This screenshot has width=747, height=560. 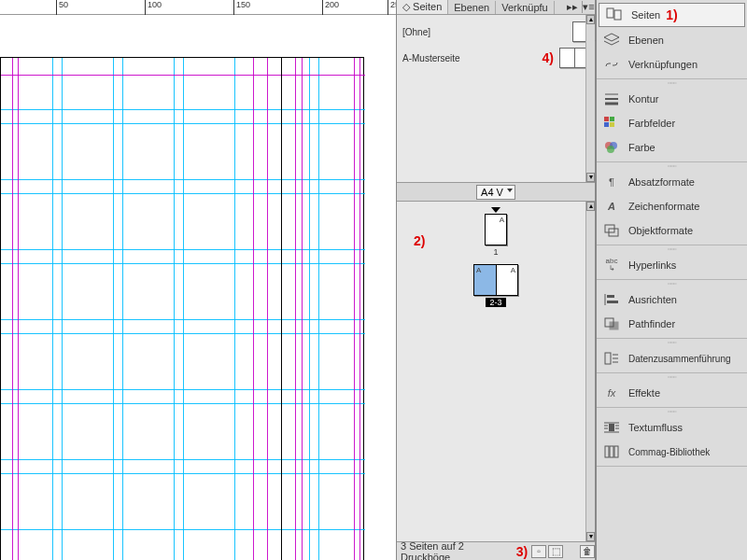 What do you see at coordinates (510, 190) in the screenshot?
I see `dropdown-caret-icon` at bounding box center [510, 190].